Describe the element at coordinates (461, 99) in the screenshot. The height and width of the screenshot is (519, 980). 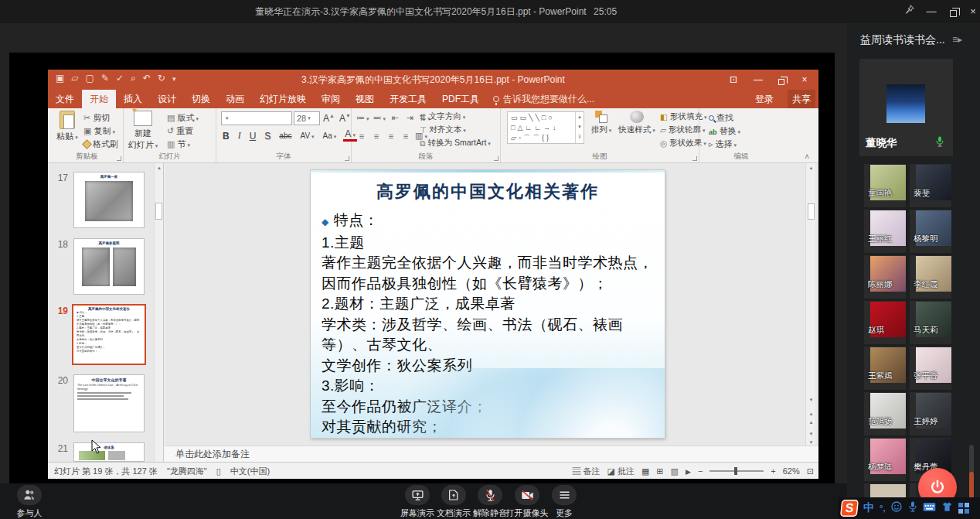
I see `tab-pdf: PDF工具` at that location.